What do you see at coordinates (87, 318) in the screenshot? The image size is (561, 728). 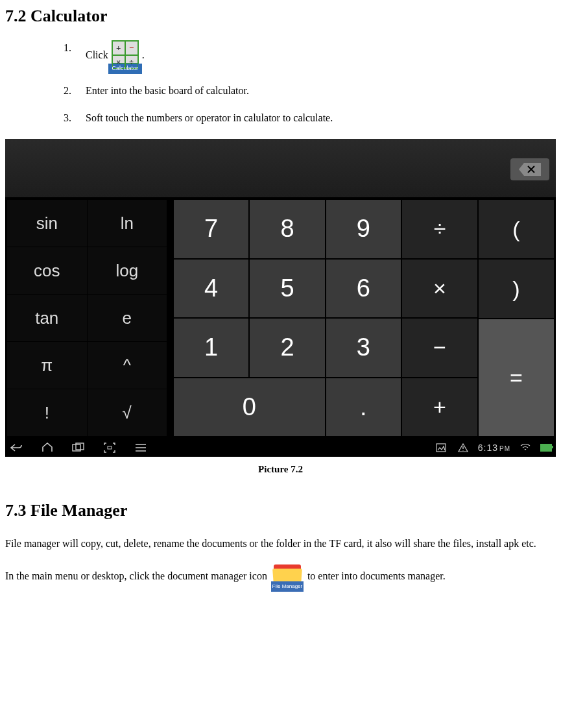 I see `scientific-pad: sin ln cos log tan e π ^ ! √` at bounding box center [87, 318].